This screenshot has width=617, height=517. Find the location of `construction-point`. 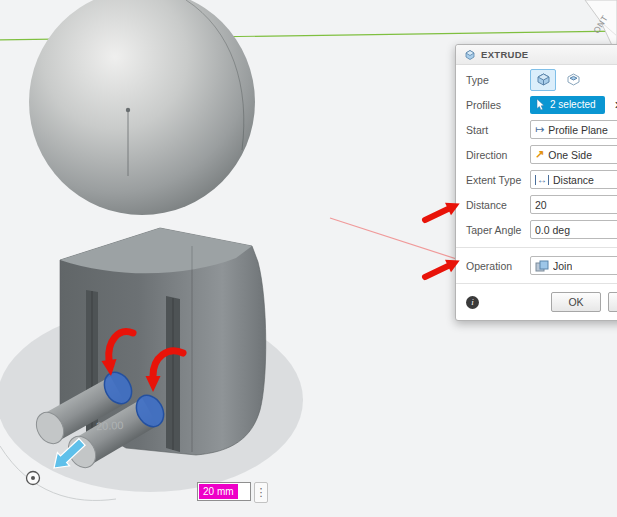

construction-point is located at coordinates (128, 110).